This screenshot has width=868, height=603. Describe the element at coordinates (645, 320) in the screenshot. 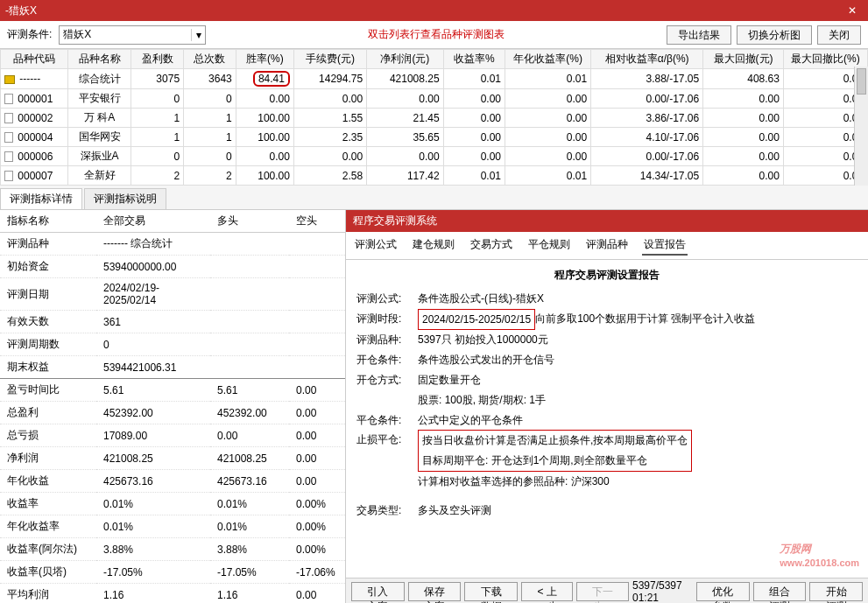

I see `v-period-tail: 向前多取100个数据用于计算 强制平仓计入收益` at that location.